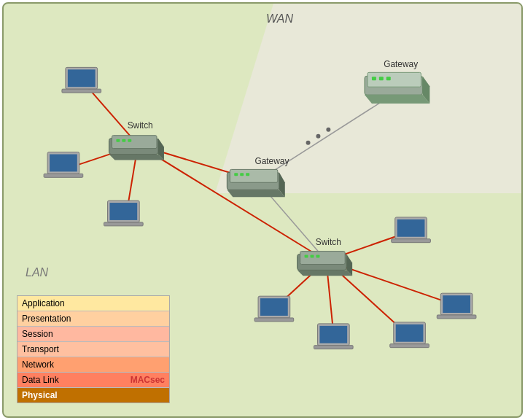 This screenshot has height=420, width=525. I want to click on laptop5, so click(456, 306).